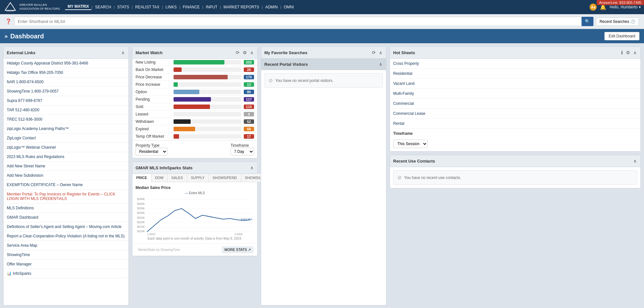 This screenshot has width=644, height=308. Describe the element at coordinates (66, 73) in the screenshot. I see `list-item: Hidalgo Tax Office 956-205-7050` at that location.